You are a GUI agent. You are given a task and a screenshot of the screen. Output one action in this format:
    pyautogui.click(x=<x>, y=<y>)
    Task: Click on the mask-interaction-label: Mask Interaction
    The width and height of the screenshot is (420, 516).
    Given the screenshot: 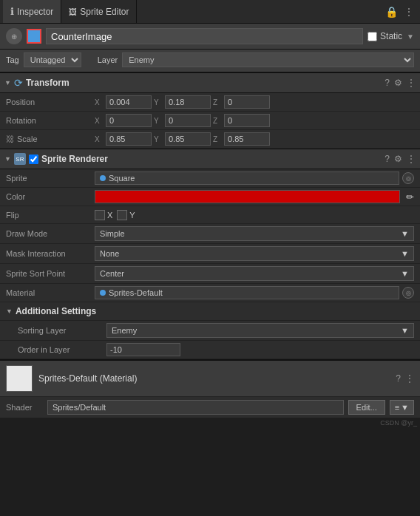 What is the action you would take?
    pyautogui.click(x=50, y=254)
    